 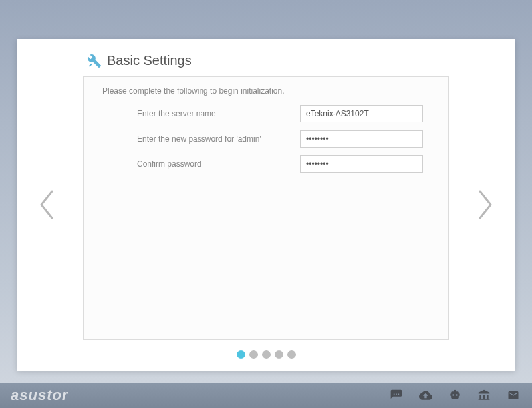 I want to click on server-name-row: Enter the server name, so click(x=266, y=114).